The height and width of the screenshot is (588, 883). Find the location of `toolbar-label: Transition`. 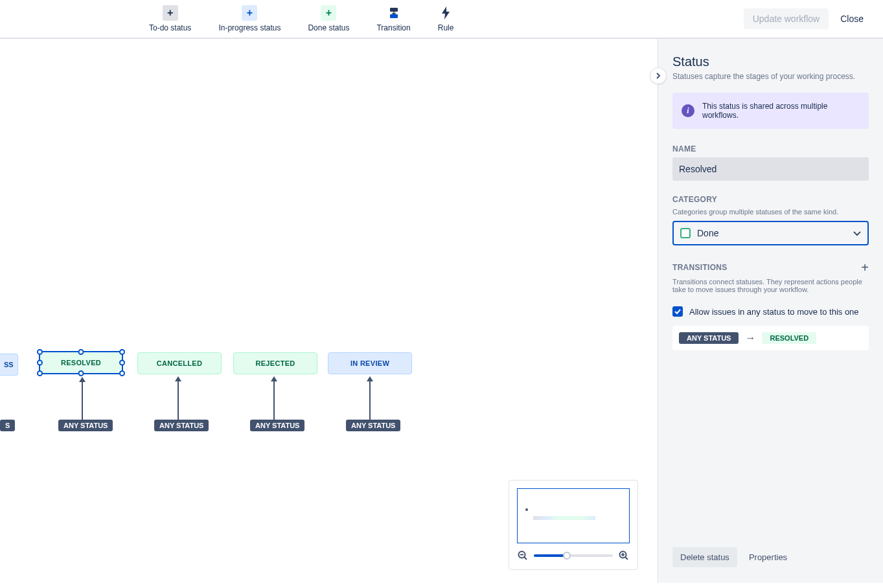

toolbar-label: Transition is located at coordinates (393, 28).